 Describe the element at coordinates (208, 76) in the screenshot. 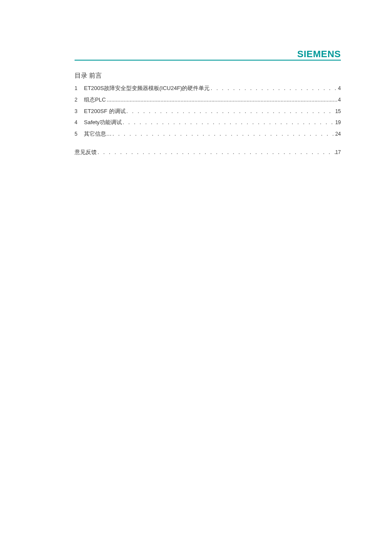

I see `toc-heading: 目录 前言` at that location.